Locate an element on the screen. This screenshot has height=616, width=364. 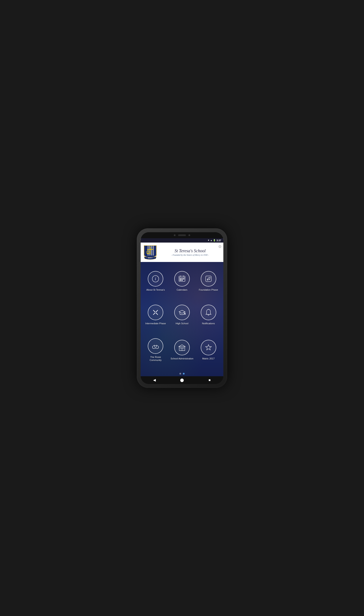
school-name: St Teresa's School is located at coordinates (190, 251).